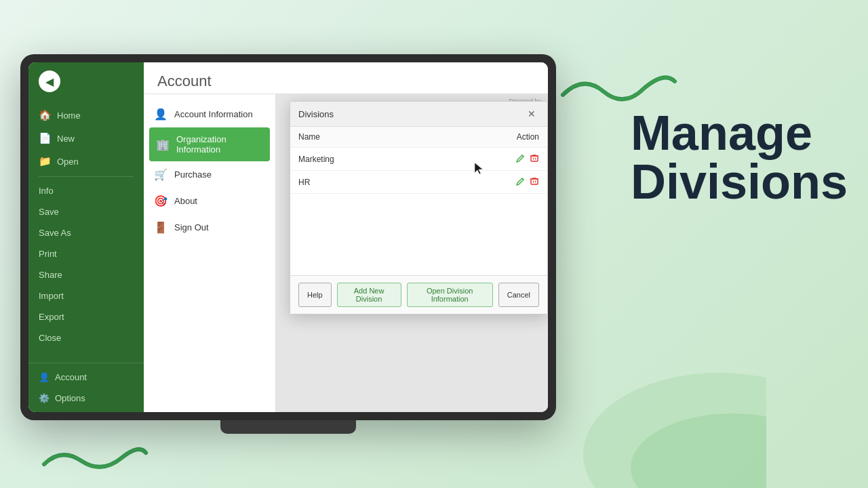 This screenshot has height=488, width=868. I want to click on action-buttons-marketing, so click(528, 159).